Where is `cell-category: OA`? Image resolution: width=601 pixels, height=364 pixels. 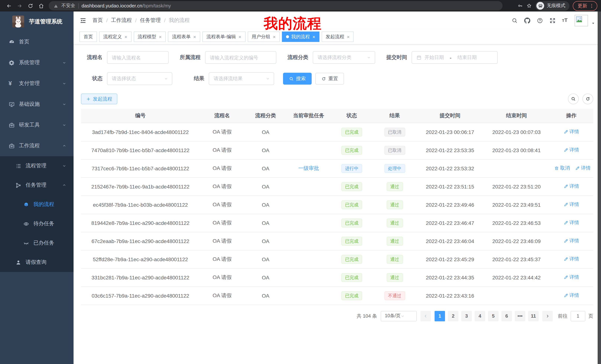
cell-category: OA is located at coordinates (266, 223).